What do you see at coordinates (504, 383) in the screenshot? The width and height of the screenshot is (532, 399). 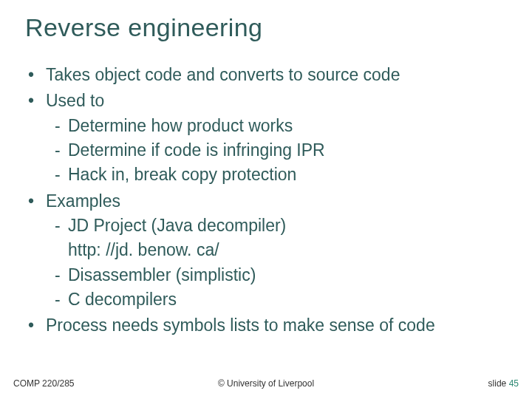 I see `footer-slide-number: slide 45` at bounding box center [504, 383].